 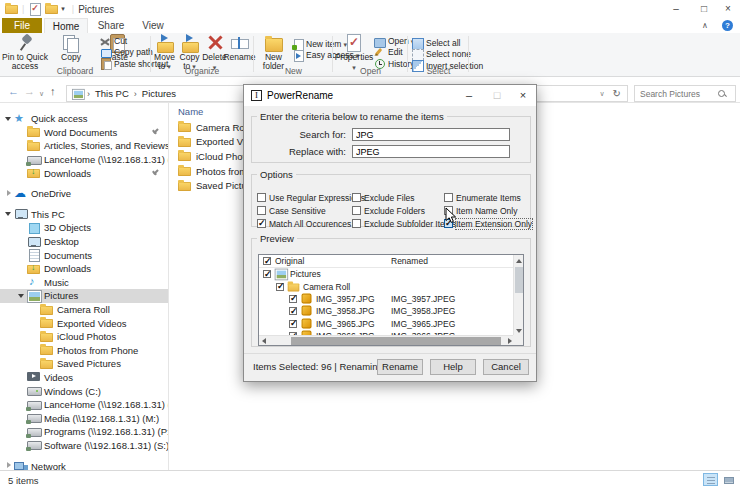 What do you see at coordinates (290, 261) in the screenshot?
I see `column-original: Original` at bounding box center [290, 261].